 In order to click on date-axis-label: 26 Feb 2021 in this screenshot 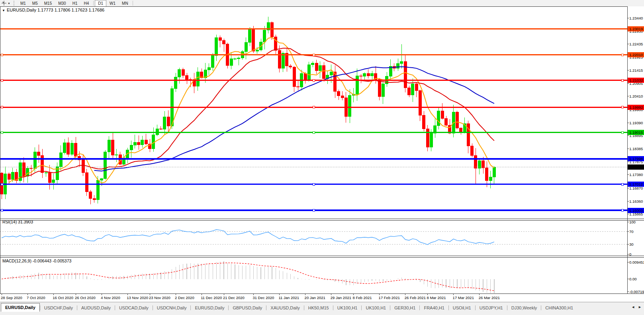, I will do `click(415, 298)`.